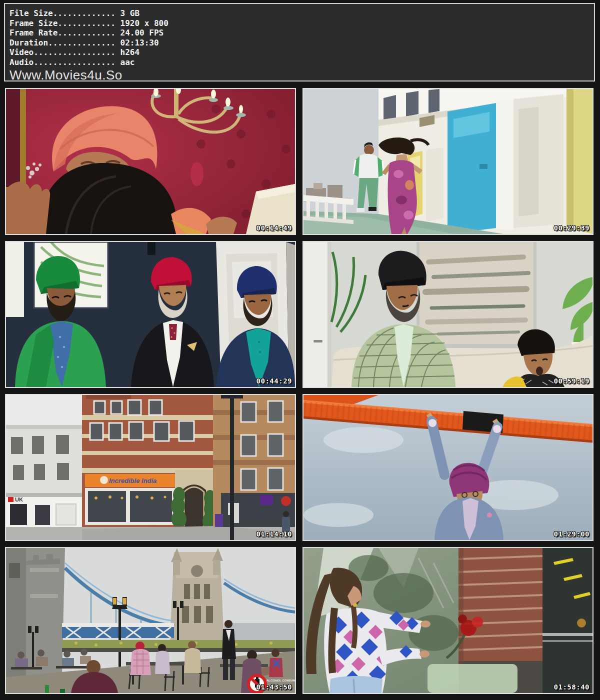 The width and height of the screenshot is (600, 700). What do you see at coordinates (318, 314) in the screenshot?
I see `door-left` at bounding box center [318, 314].